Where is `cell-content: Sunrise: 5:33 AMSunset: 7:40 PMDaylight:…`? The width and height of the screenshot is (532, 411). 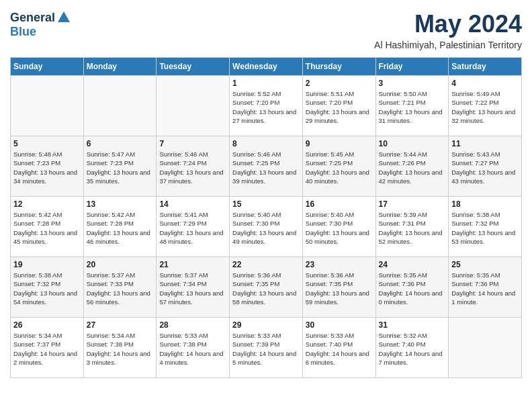 cell-content: Sunrise: 5:33 AMSunset: 7:40 PMDaylight:… is located at coordinates (339, 349).